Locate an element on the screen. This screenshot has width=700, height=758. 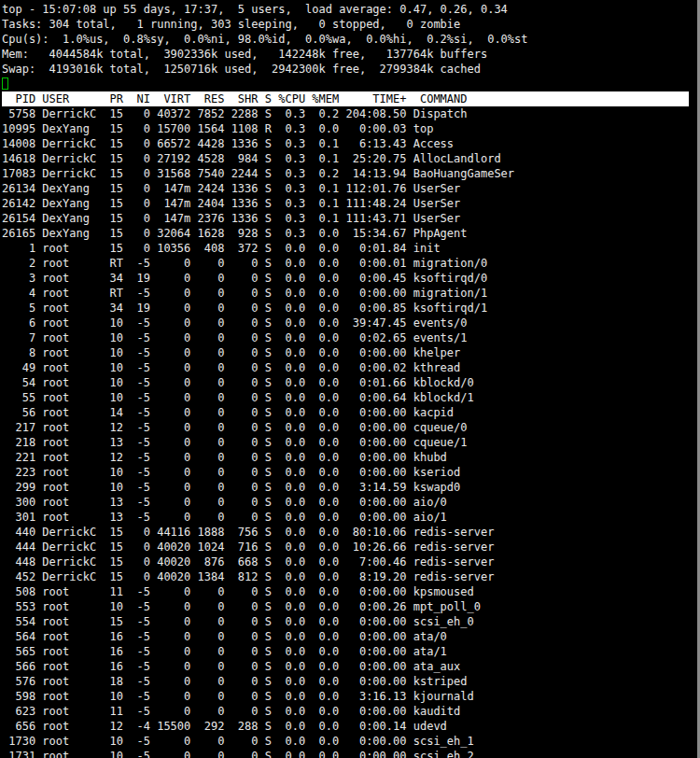
process-row: 26154 DexYang 15 0 147m 2376 1336 S 0.3 … is located at coordinates (349, 218).